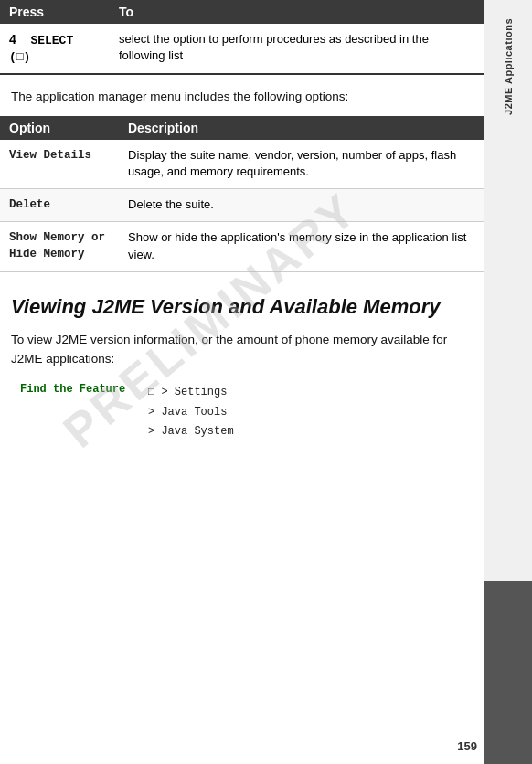 The width and height of the screenshot is (532, 764). Describe the element at coordinates (508, 673) in the screenshot. I see `sidebar-color-block` at that location.